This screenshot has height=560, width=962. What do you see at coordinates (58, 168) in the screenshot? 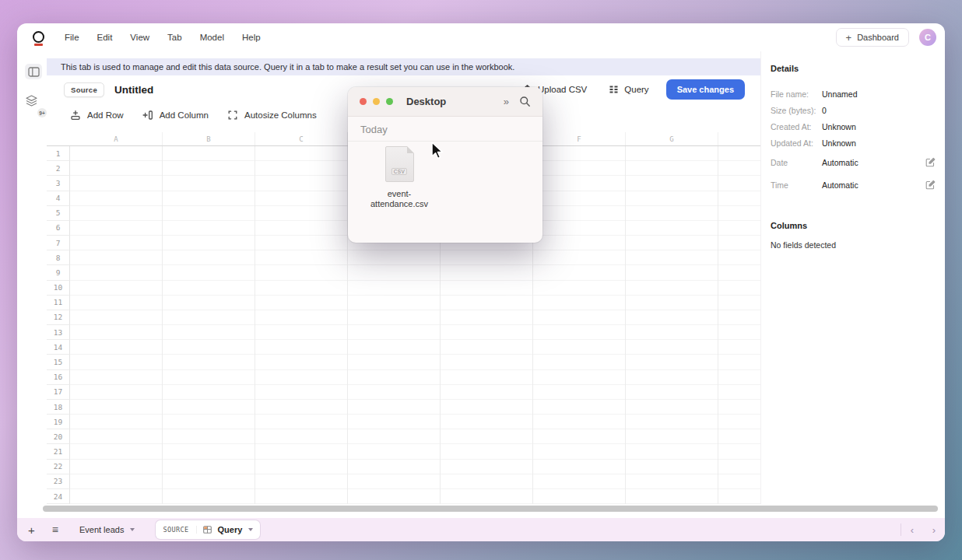
I see `row-number: 2` at bounding box center [58, 168].